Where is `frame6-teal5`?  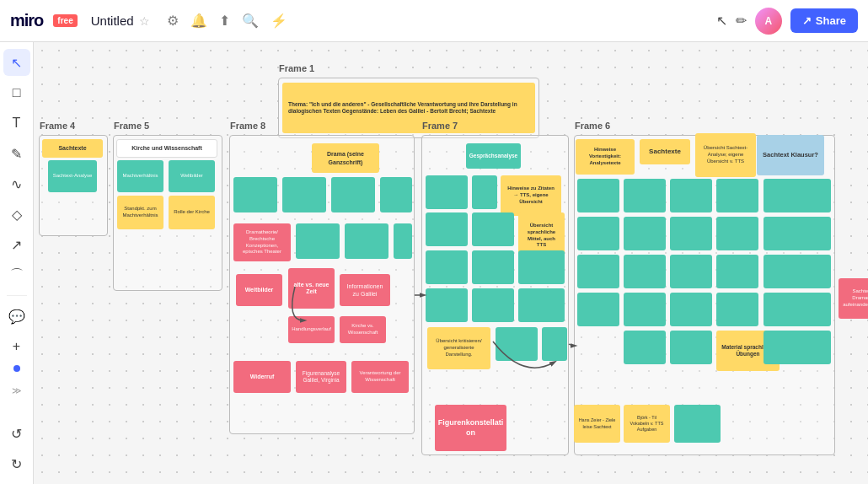
frame6-teal5 is located at coordinates (797, 196).